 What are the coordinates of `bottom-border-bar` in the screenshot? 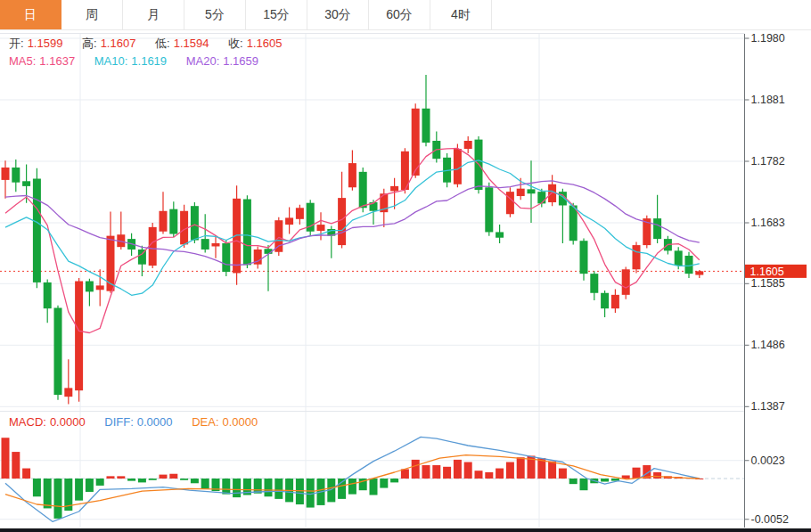 It's located at (406, 530).